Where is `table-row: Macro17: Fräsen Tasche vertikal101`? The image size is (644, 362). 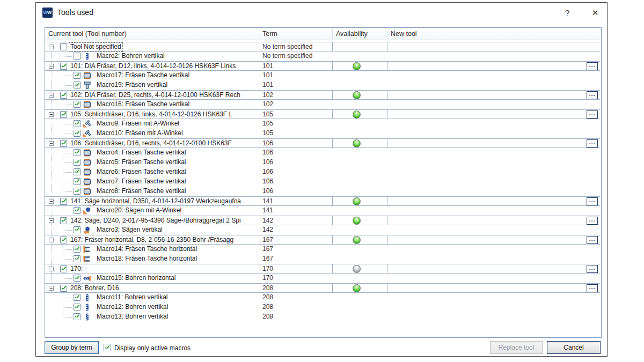
table-row: Macro17: Fräsen Tasche vertikal101 is located at coordinates (323, 76).